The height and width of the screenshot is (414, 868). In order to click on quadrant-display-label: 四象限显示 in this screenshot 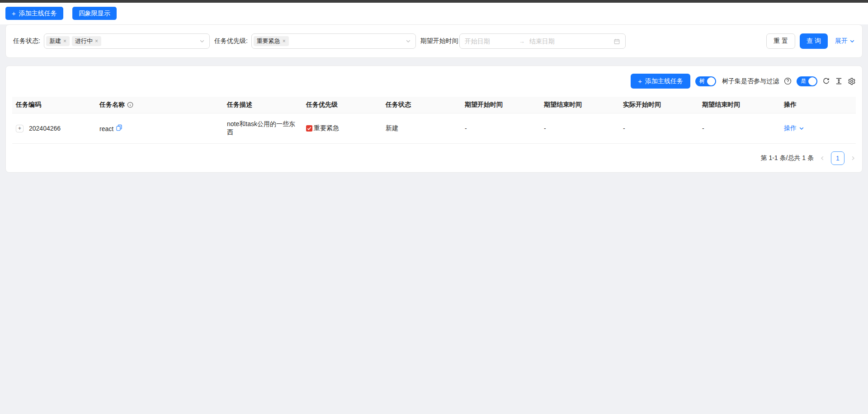, I will do `click(94, 14)`.